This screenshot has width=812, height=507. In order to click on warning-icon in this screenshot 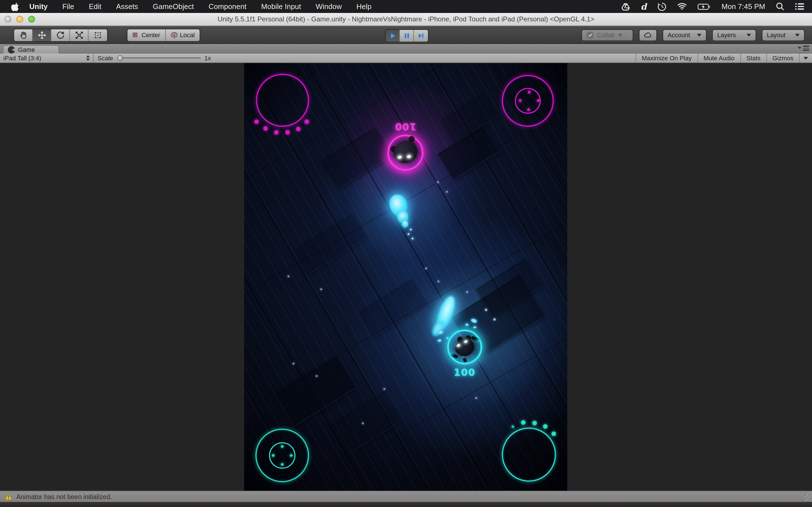, I will do `click(8, 497)`.